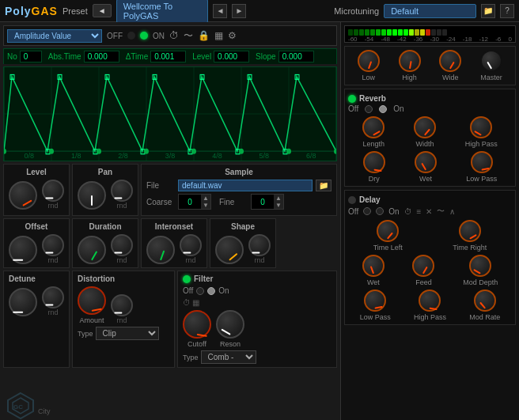 The height and width of the screenshot is (420, 519). I want to click on off-led, so click(131, 36).